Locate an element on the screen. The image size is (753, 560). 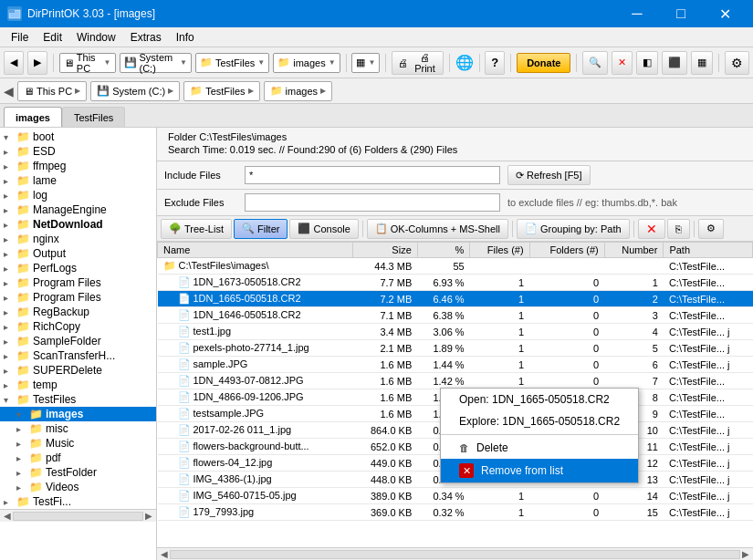
tree-item: ▾📁images is located at coordinates (78, 414).